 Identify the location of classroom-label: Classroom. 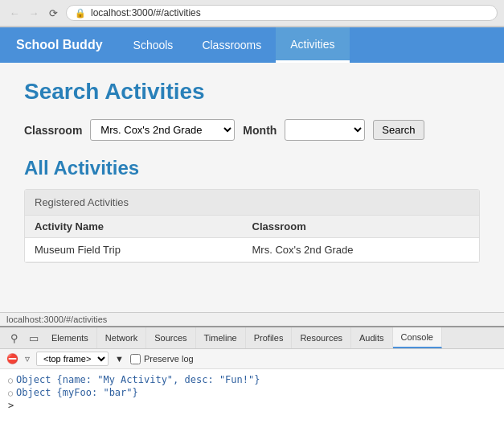
(53, 130).